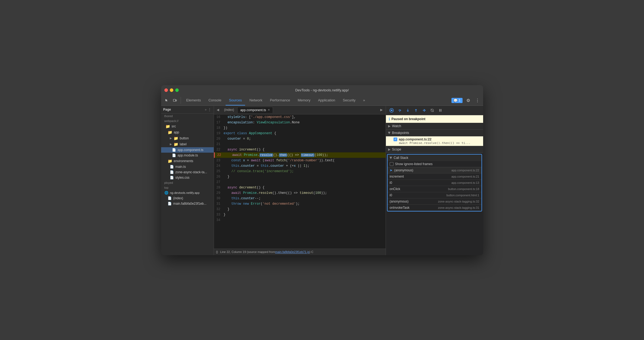  Describe the element at coordinates (434, 189) in the screenshot. I see `stack-frame-onclick: onClick button.component.ts:18` at that location.